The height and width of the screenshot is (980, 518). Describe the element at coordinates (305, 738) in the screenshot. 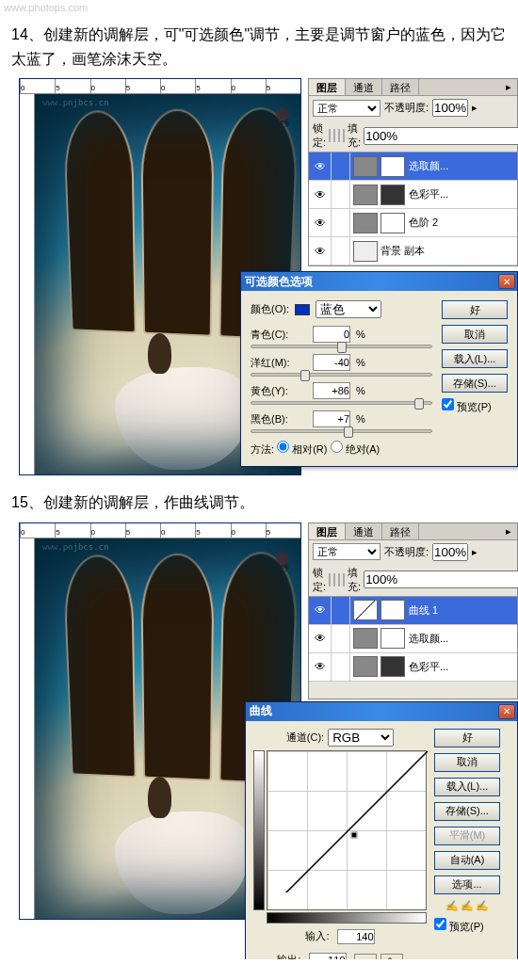

I see `channel-label: 通道(C):` at that location.